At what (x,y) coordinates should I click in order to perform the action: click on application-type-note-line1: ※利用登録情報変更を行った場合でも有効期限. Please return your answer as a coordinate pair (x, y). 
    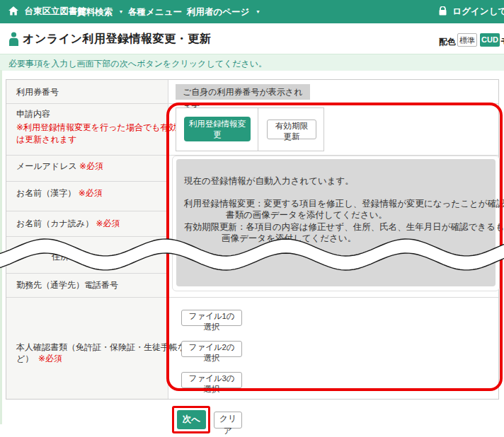
    Looking at the image, I should click on (105, 127).